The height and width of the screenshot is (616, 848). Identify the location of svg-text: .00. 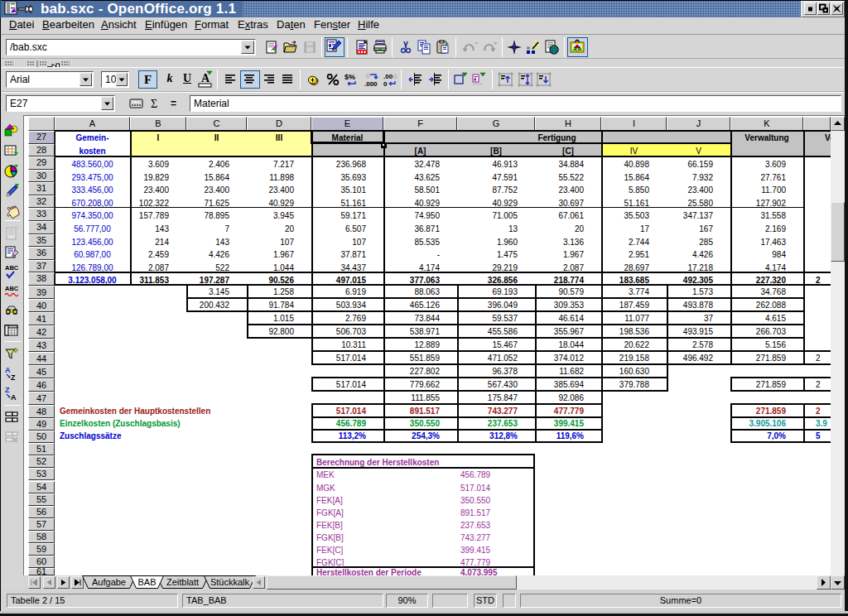
(388, 76).